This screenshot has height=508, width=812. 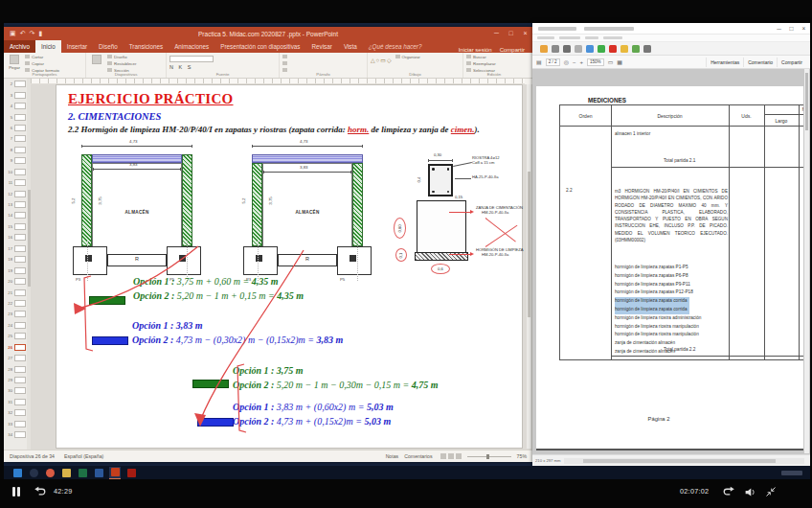 What do you see at coordinates (15, 161) in the screenshot?
I see `slide-thumbnail: 9` at bounding box center [15, 161].